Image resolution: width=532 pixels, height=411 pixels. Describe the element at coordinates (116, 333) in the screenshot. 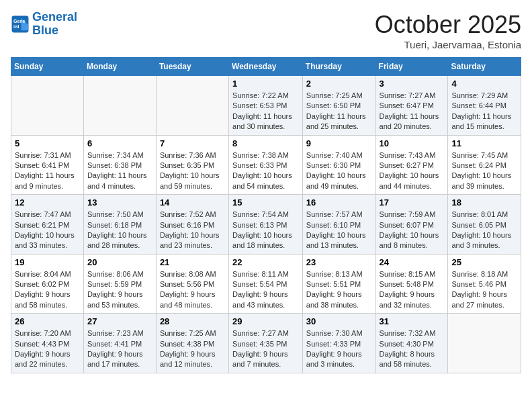

I see `day-info-line: Sunrise: 7:23 AM` at that location.